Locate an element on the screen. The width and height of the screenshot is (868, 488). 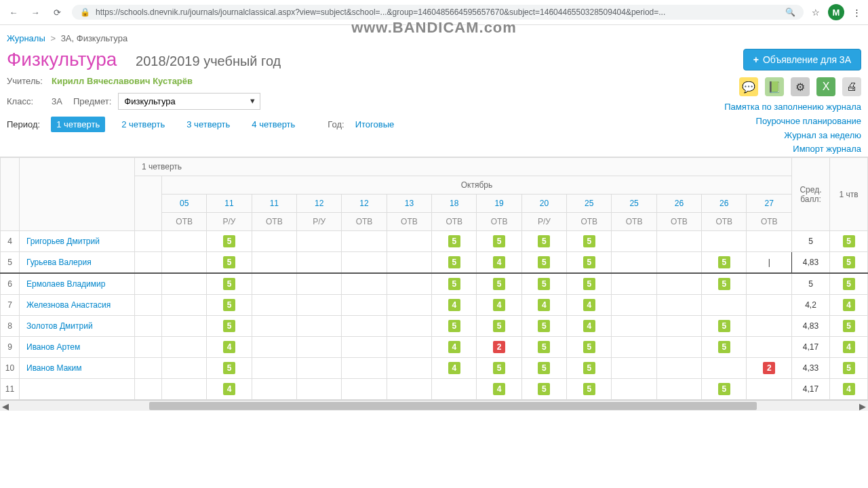
student-name: Иванов Артем is located at coordinates (77, 347).